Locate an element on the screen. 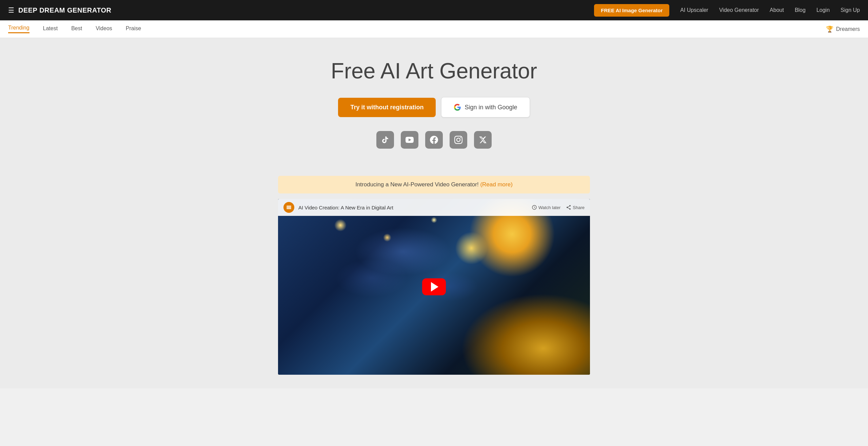 The width and height of the screenshot is (868, 446). try-without-registration-button: Try it without registration is located at coordinates (387, 107).